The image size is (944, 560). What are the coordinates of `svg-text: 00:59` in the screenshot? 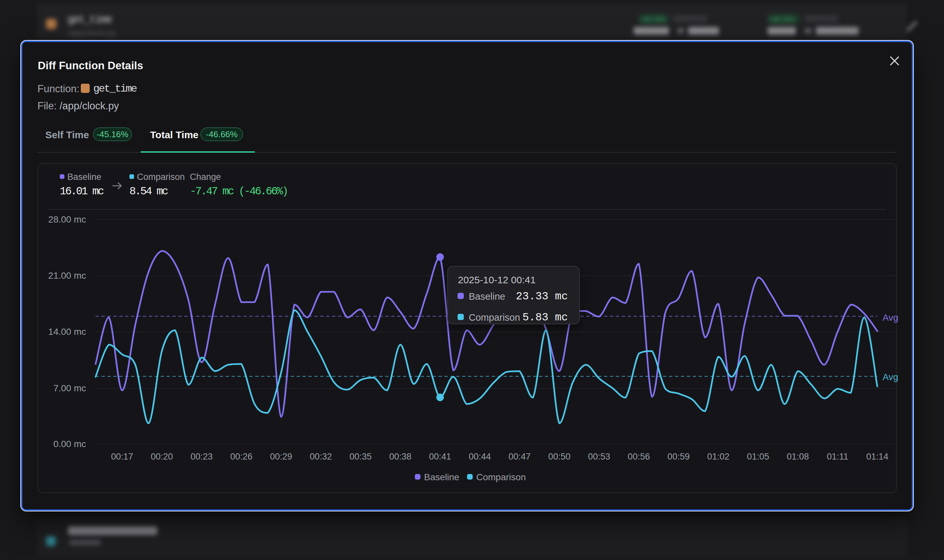 It's located at (679, 457).